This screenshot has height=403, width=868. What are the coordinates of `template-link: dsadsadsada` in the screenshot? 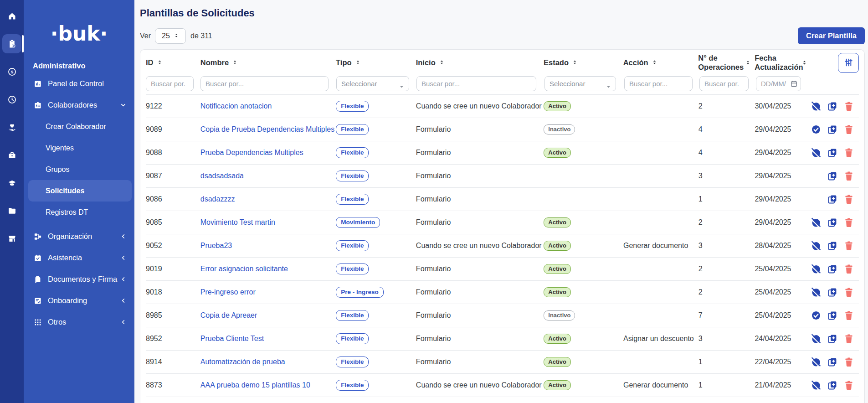 It's located at (222, 176).